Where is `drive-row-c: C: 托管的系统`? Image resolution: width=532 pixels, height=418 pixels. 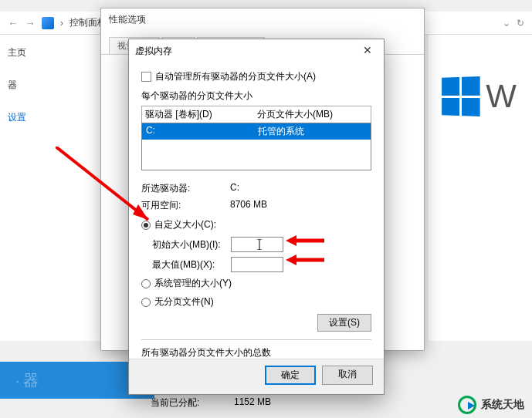
drive-row-c: C: 托管的系统 is located at coordinates (256, 131).